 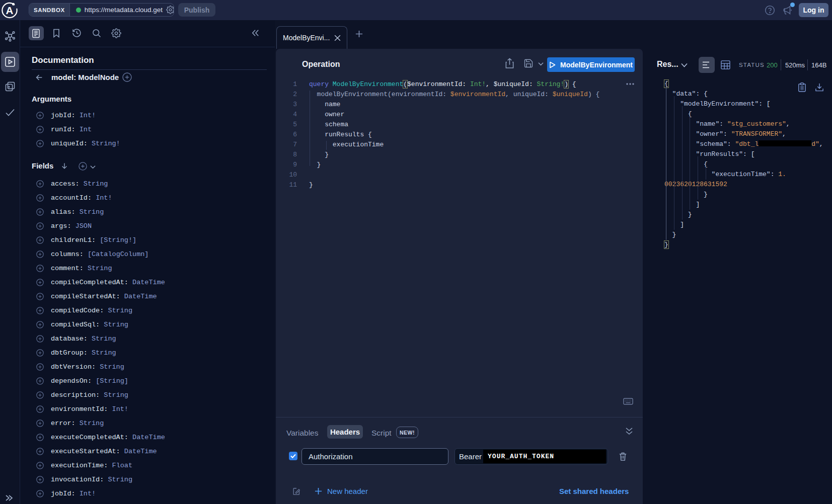 What do you see at coordinates (10, 10) in the screenshot?
I see `svg-text: A` at bounding box center [10, 10].